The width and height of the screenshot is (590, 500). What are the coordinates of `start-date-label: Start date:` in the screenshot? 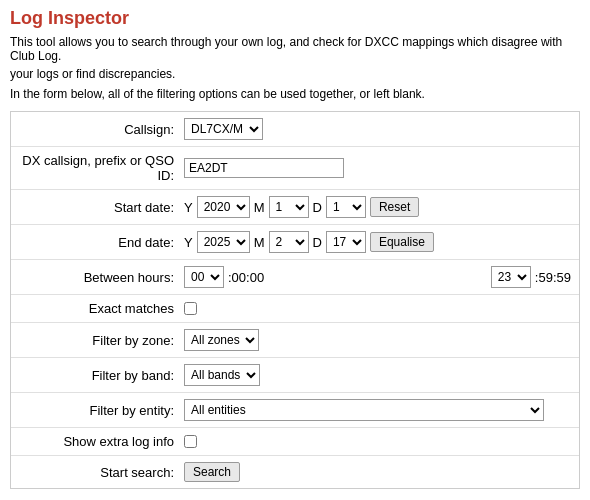 It's located at (102, 208).